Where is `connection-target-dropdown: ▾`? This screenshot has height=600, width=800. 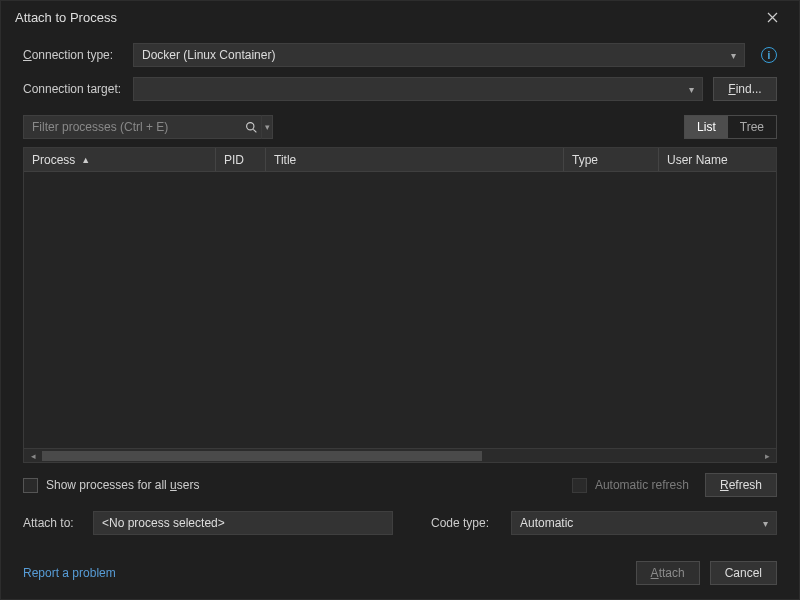
connection-target-dropdown: ▾ is located at coordinates (418, 89).